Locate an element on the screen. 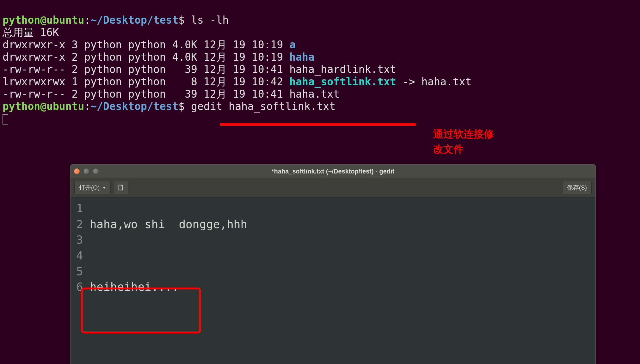 The image size is (640, 364). open-label: 打开(O) is located at coordinates (89, 188).